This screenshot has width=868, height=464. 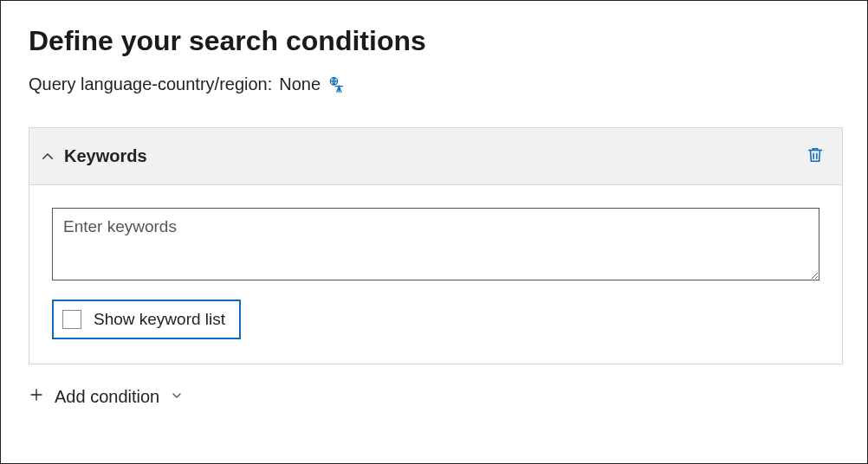 I want to click on keywords-card-header-left: Keywords, so click(x=94, y=156).